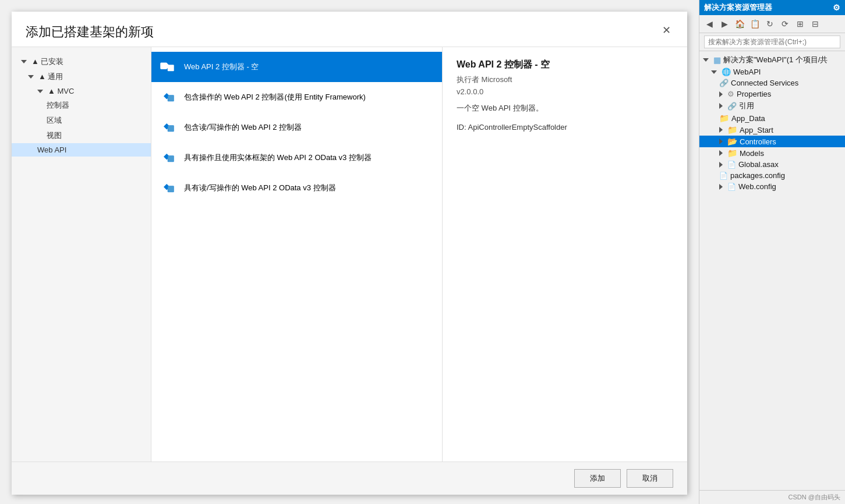  Describe the element at coordinates (772, 176) in the screenshot. I see `se-item-packages-config: 📄 packages.config` at that location.